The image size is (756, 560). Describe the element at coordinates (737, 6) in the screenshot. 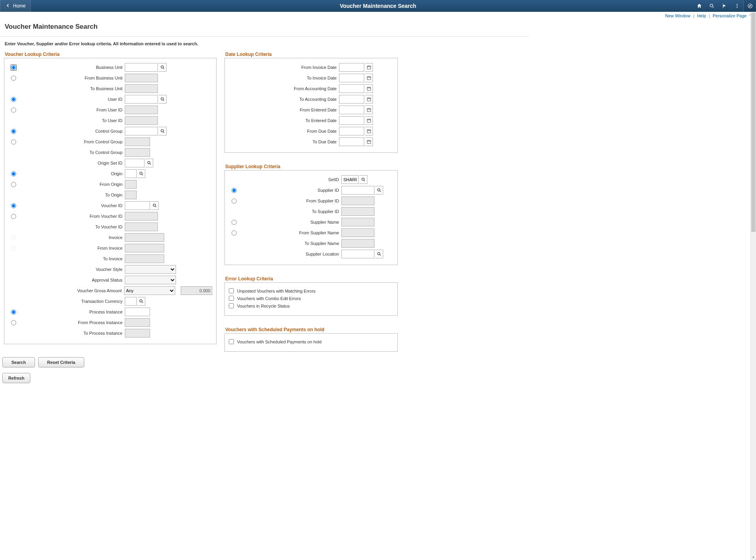

I see `more-icon` at that location.